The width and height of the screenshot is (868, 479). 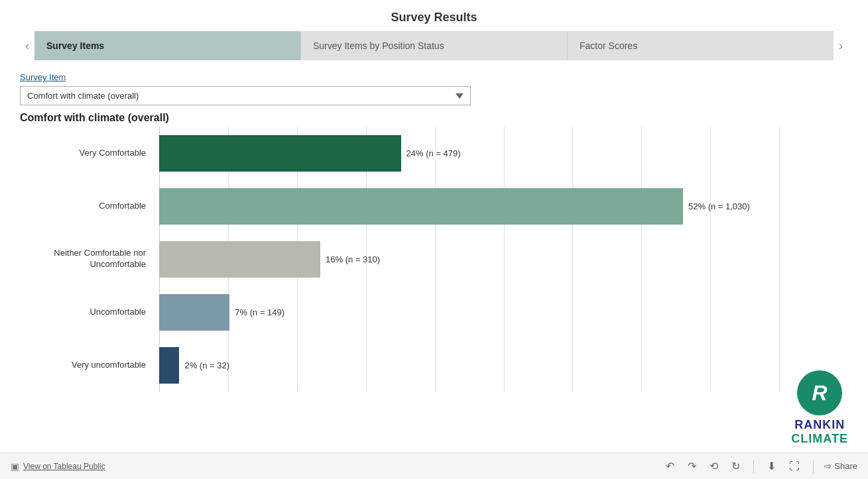 What do you see at coordinates (86, 207) in the screenshot?
I see `bar-label: Comfortable` at bounding box center [86, 207].